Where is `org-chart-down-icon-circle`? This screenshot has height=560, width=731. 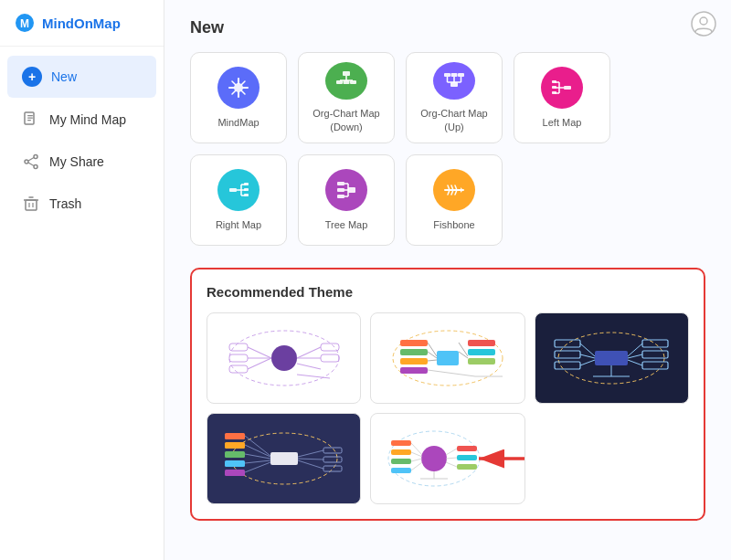 org-chart-down-icon-circle is located at coordinates (346, 80).